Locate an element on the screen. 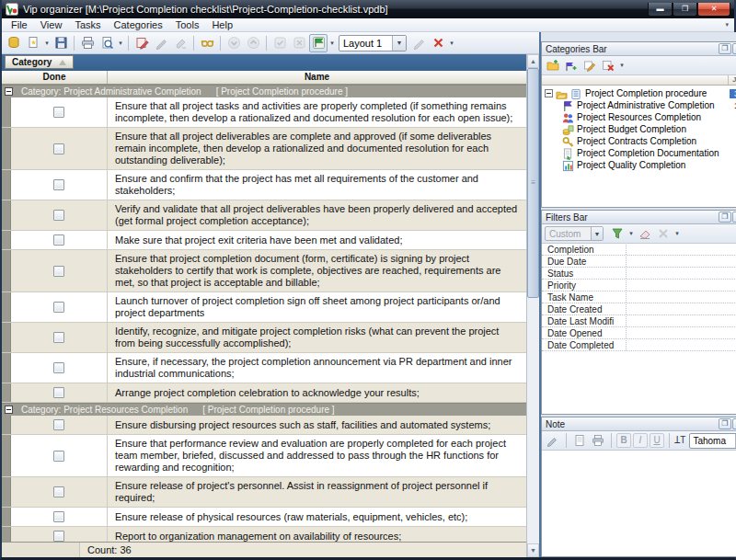 The height and width of the screenshot is (560, 736). new-category-list-button is located at coordinates (553, 65).